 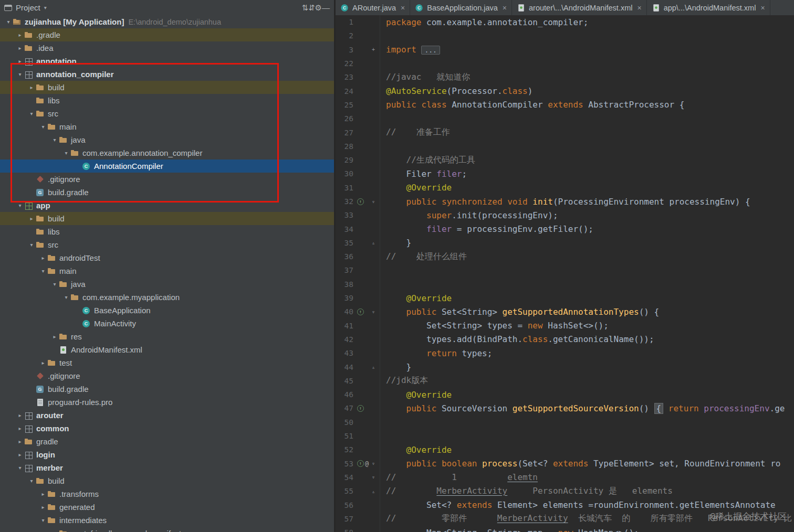 I want to click on tree-item-generated: ▸generated, so click(x=167, y=507).